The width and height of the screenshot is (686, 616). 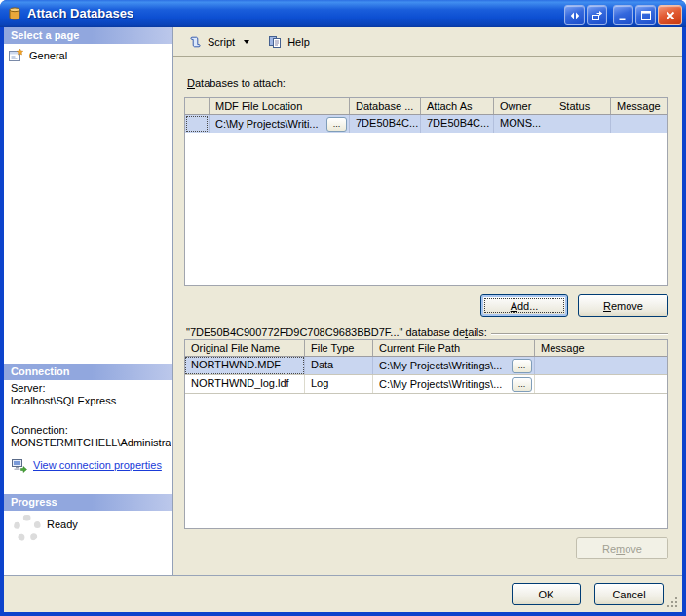 I want to click on server-value: localhost\SQLExpress, so click(x=63, y=402).